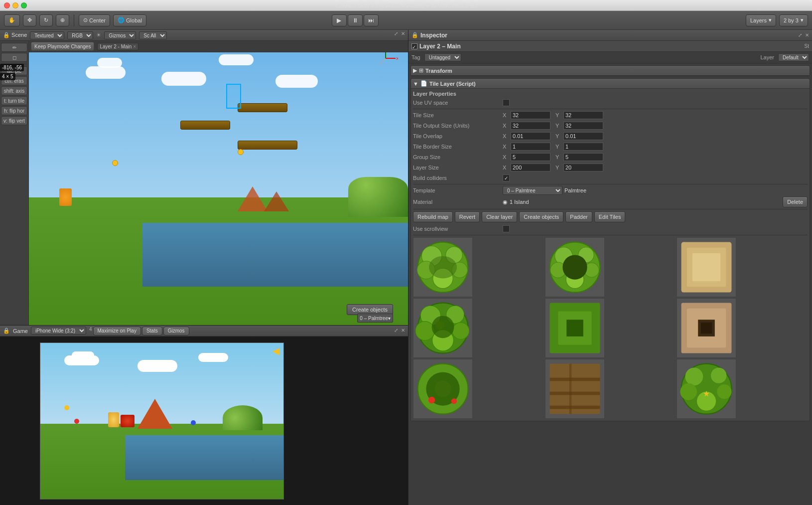 This screenshot has width=812, height=505. Describe the element at coordinates (14, 57) in the screenshot. I see `eraser-tool-button: ◻` at that location.